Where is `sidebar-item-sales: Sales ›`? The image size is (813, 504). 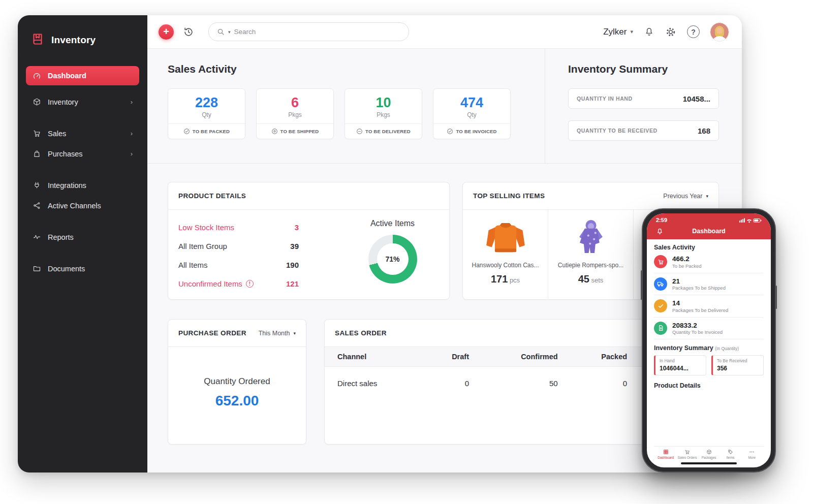
sidebar-item-sales: Sales › is located at coordinates (82, 133).